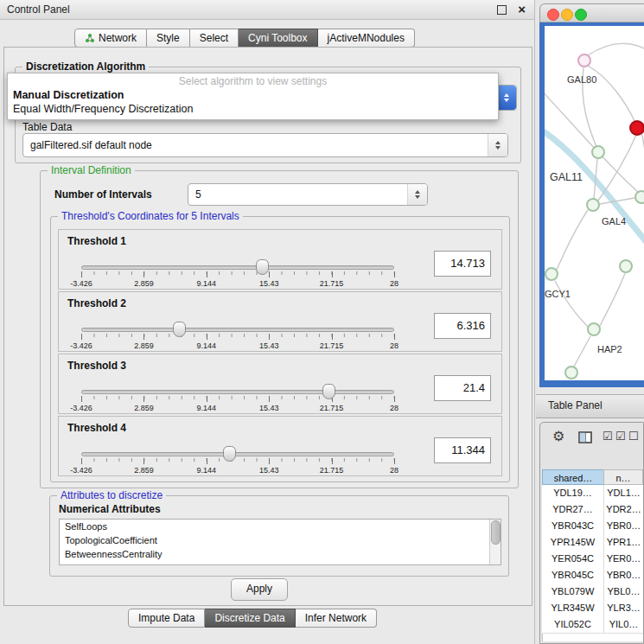 The height and width of the screenshot is (644, 644). Describe the element at coordinates (608, 436) in the screenshot. I see `select-all-check-icon: ☑` at that location.